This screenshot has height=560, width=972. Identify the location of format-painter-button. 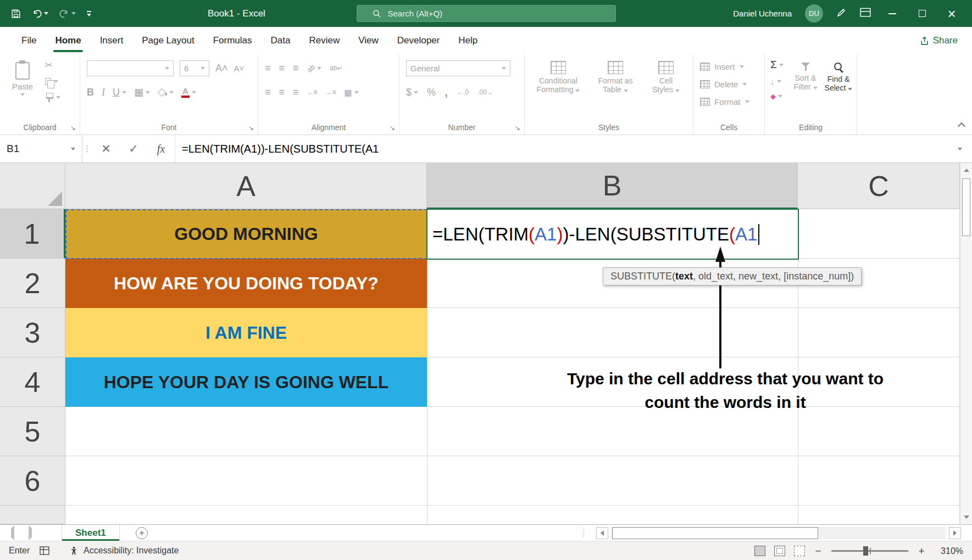
(53, 98).